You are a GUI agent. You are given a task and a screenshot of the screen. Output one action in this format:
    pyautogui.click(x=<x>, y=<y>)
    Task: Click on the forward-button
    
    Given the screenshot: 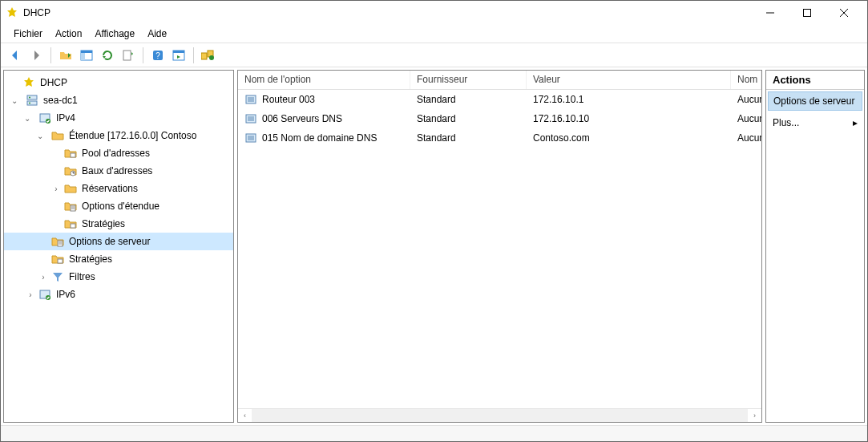 What is the action you would take?
    pyautogui.click(x=36, y=55)
    